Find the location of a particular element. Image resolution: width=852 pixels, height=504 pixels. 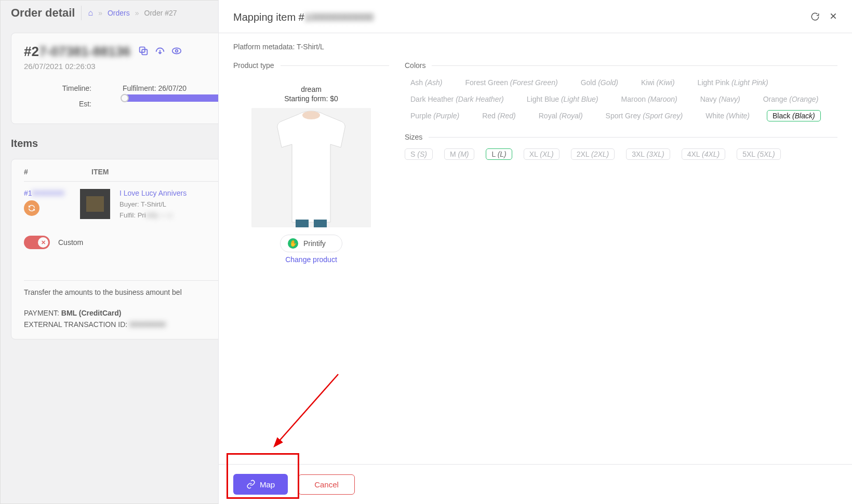

color-chip-navy: Navy (Navy) is located at coordinates (720, 99).